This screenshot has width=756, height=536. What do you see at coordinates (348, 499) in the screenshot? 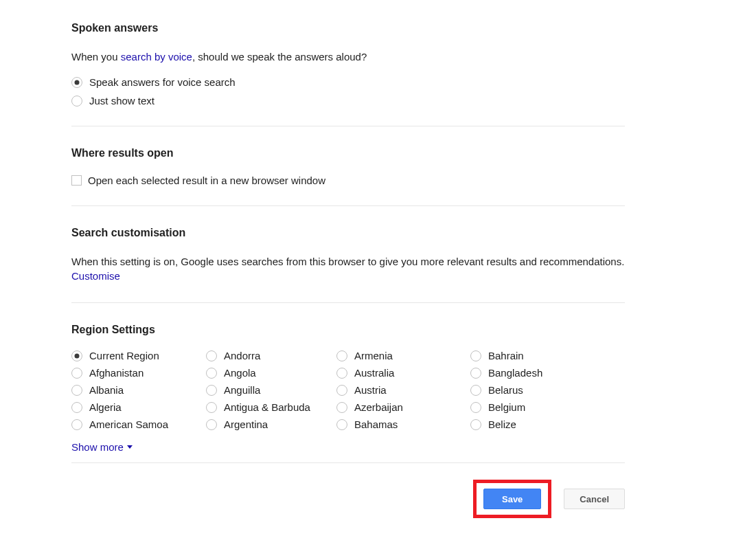
I see `button-row: Save Cancel` at bounding box center [348, 499].